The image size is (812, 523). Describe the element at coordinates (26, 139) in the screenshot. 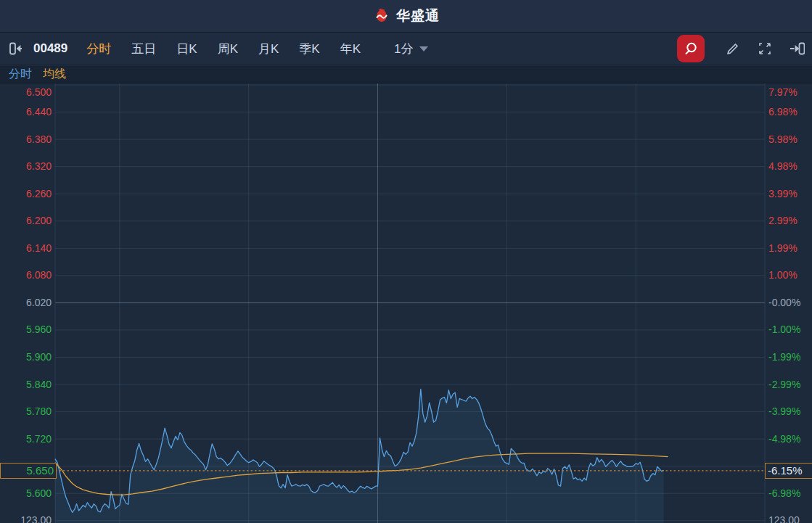

I see `price-tick-label: 6.380` at that location.